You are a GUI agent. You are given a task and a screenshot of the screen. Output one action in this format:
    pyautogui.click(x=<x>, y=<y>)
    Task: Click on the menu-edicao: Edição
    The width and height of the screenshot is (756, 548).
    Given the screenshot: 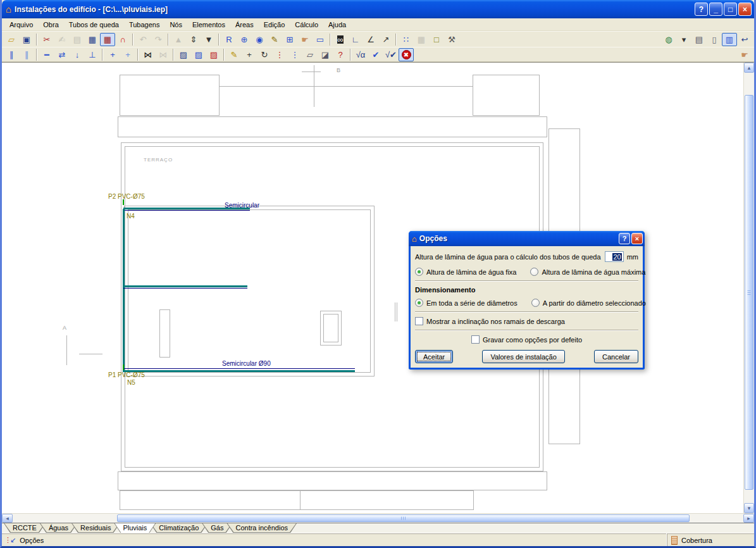 What is the action you would take?
    pyautogui.click(x=275, y=25)
    